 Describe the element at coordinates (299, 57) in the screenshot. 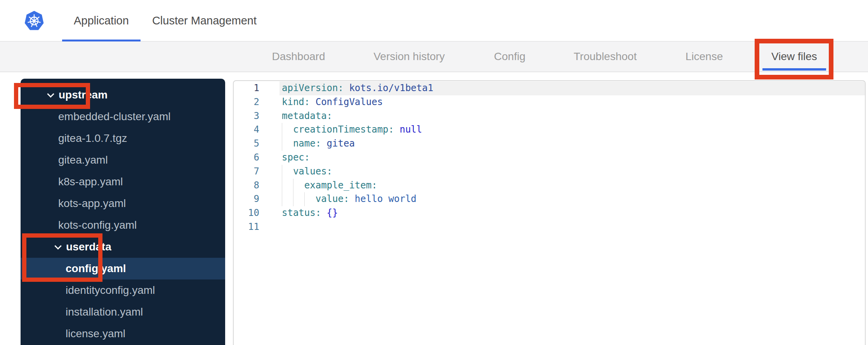

I see `nav-item-dashboard: Dashboard` at that location.